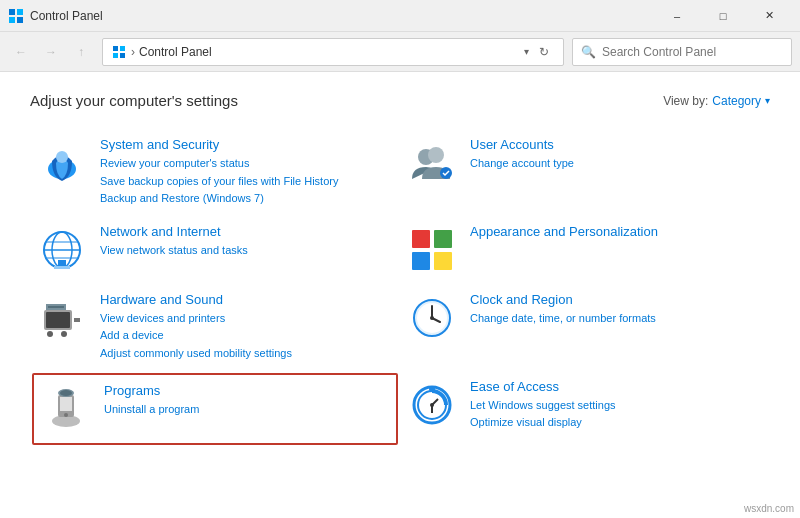 This screenshot has width=800, height=518. What do you see at coordinates (723, 16) in the screenshot?
I see `maximize-button: □` at bounding box center [723, 16].